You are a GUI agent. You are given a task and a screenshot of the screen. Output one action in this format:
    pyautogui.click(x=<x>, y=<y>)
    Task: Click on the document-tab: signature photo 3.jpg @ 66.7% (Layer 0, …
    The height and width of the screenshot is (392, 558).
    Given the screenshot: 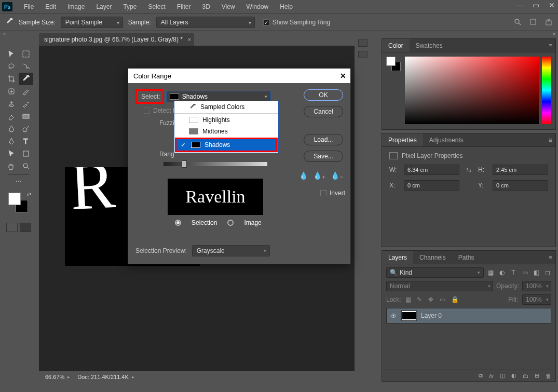 What is the action you would take?
    pyautogui.click(x=116, y=39)
    